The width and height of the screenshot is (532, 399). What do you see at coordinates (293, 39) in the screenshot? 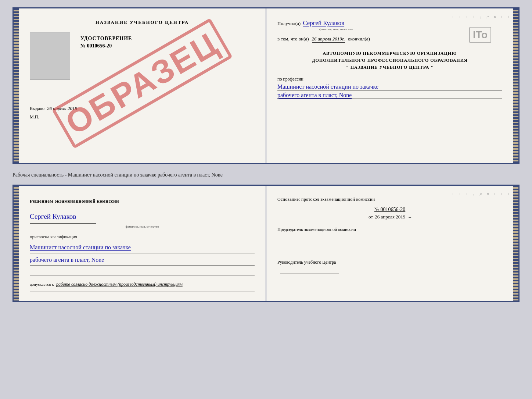
I see `in-that-prefix: в том, что он(а)` at bounding box center [293, 39].